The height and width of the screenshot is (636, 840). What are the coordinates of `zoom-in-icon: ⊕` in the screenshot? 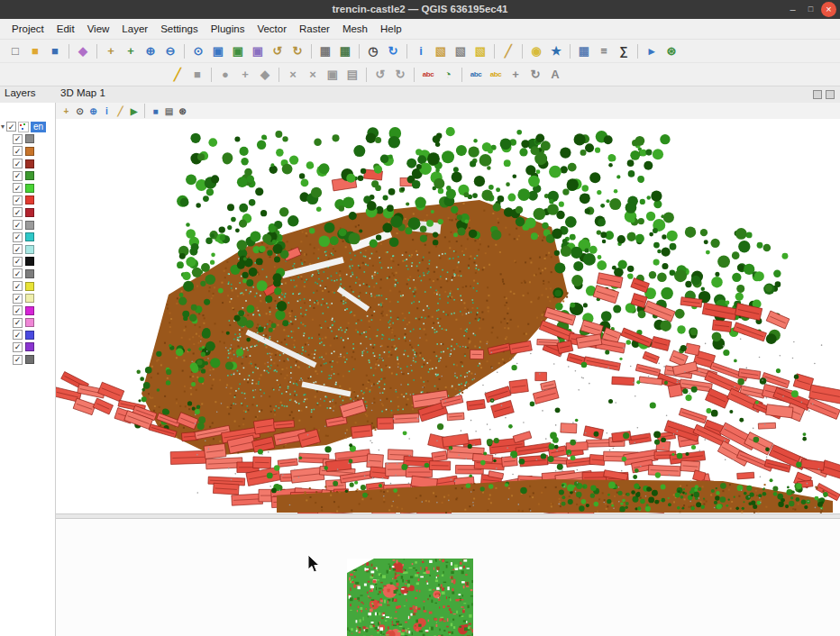 It's located at (151, 51).